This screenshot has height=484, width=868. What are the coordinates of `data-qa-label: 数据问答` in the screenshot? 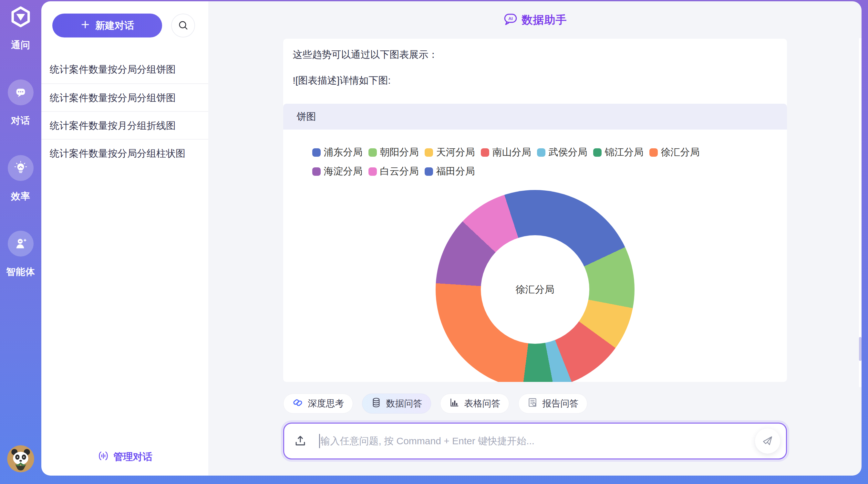 It's located at (404, 404).